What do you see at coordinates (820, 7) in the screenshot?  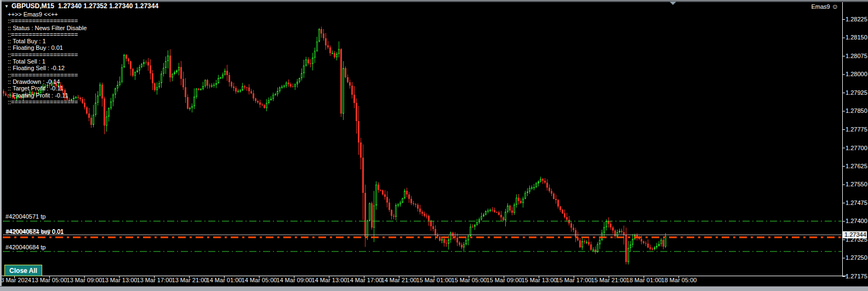 I see `ea-watermark-name: Emas9` at bounding box center [820, 7].